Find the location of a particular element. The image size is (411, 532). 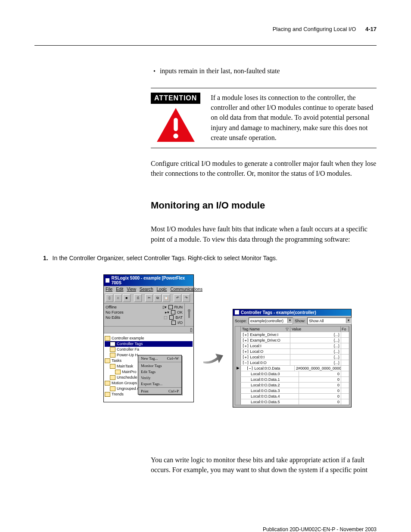

cell-tagname: [+]Local:O is located at coordinates (265, 352).